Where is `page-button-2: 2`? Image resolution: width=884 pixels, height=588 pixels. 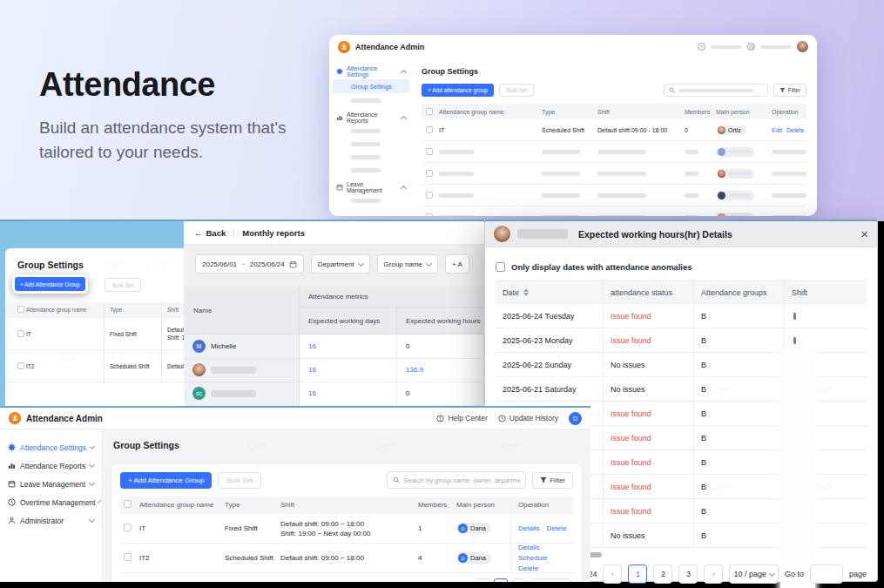
page-button-2: 2 is located at coordinates (663, 574).